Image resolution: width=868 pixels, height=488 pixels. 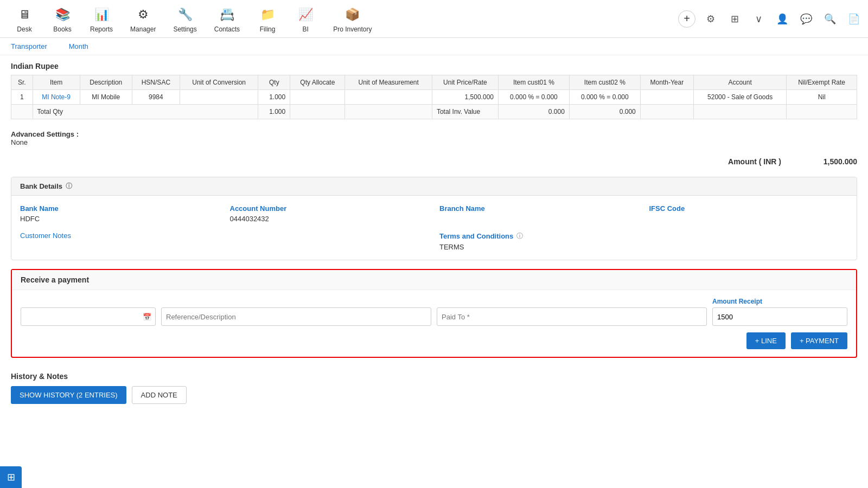 What do you see at coordinates (643, 247) in the screenshot?
I see `terms-value: TERMS` at bounding box center [643, 247].